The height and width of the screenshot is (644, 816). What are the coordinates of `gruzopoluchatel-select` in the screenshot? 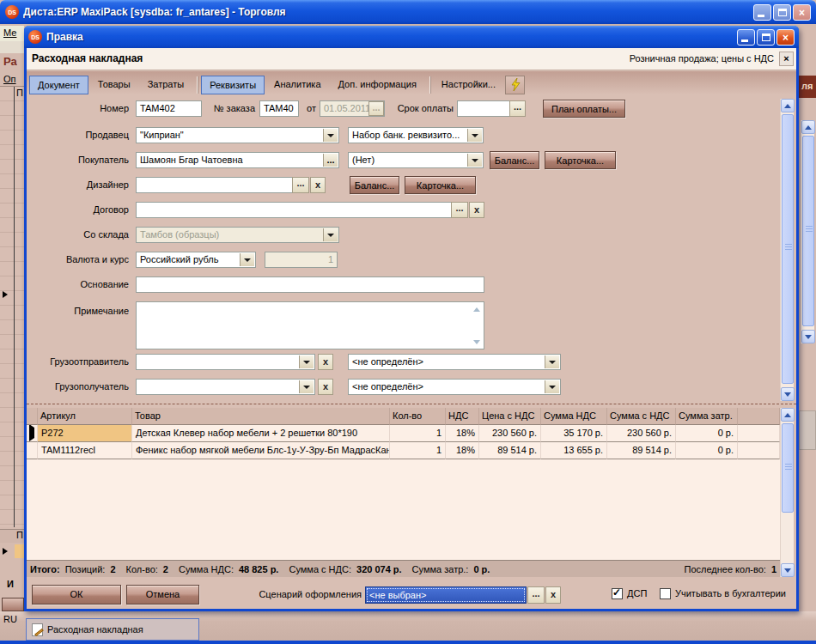 It's located at (225, 386).